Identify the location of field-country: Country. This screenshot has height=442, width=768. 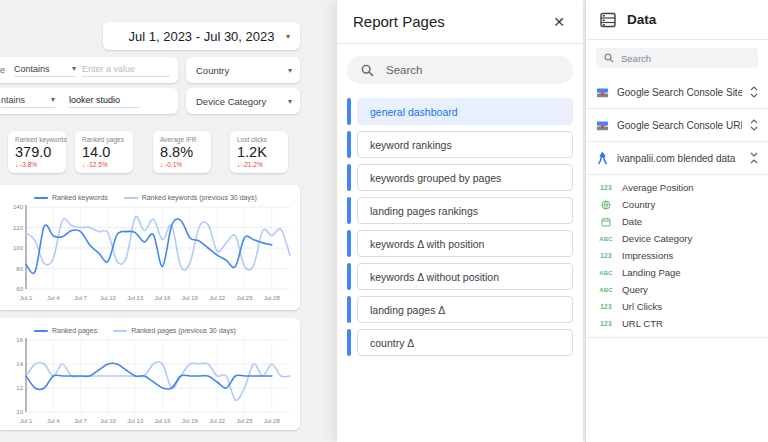
(677, 204).